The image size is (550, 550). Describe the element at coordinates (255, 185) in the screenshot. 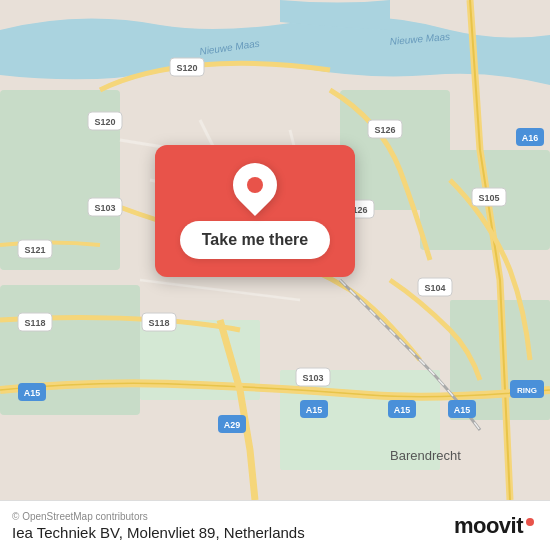

I see `map-pin-icon` at that location.